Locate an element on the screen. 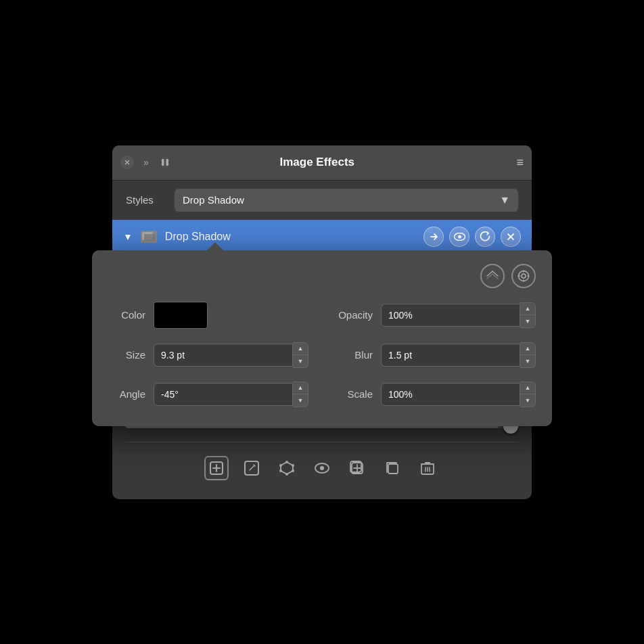 This screenshot has height=644, width=644. triangle-icon: ▼ is located at coordinates (128, 237).